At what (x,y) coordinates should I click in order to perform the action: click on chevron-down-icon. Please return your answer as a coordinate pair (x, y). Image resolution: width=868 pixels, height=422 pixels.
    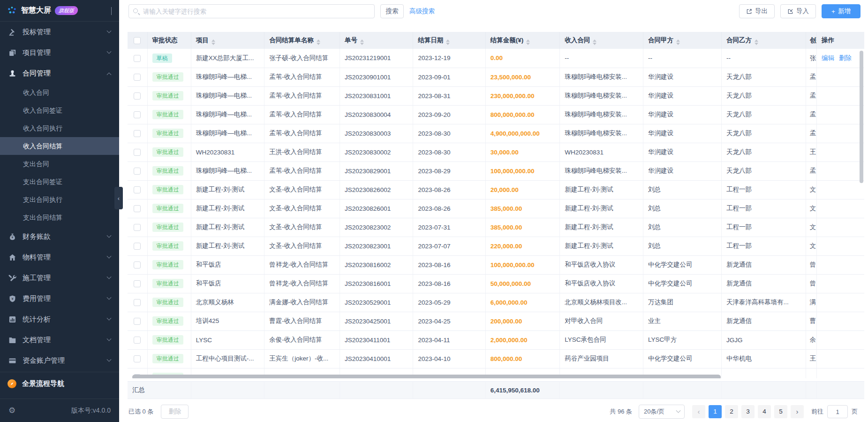
    Looking at the image, I should click on (109, 235).